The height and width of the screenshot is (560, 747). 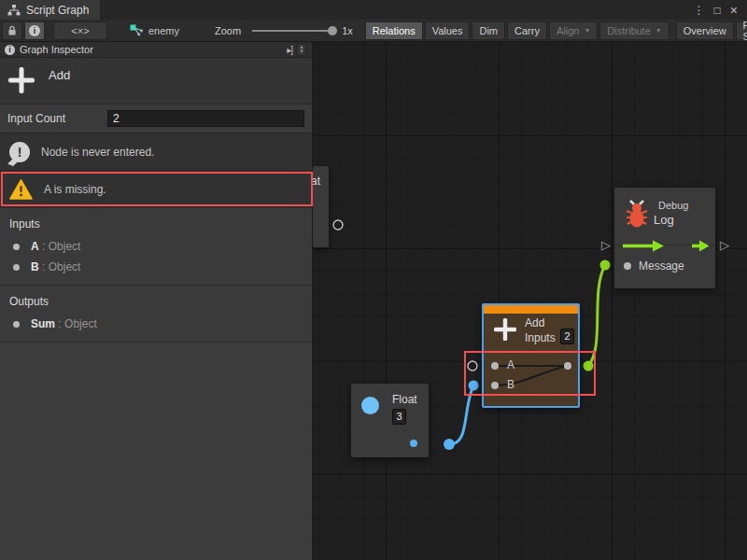 What do you see at coordinates (700, 246) in the screenshot?
I see `flow-out-arrow-icon` at bounding box center [700, 246].